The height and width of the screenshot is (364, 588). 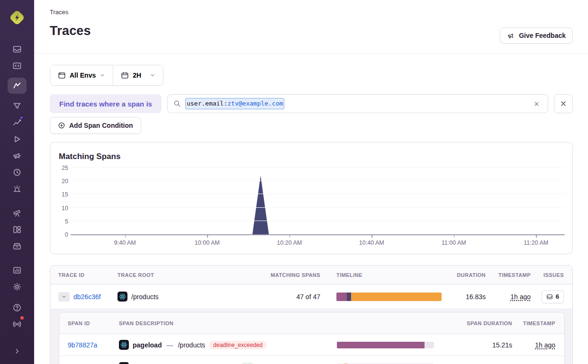 I want to click on sidebar-item-insights, so click(x=17, y=106).